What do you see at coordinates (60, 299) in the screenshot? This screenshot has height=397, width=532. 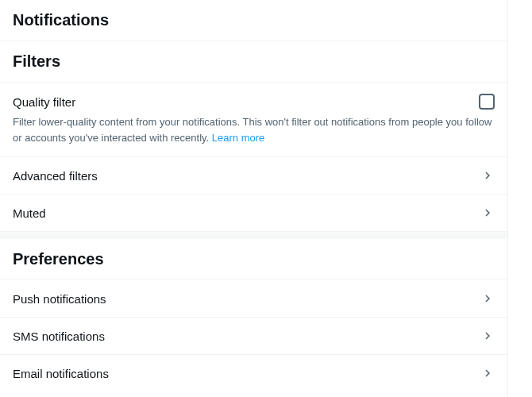 I see `push-notifications-label: Push notifications` at bounding box center [60, 299].